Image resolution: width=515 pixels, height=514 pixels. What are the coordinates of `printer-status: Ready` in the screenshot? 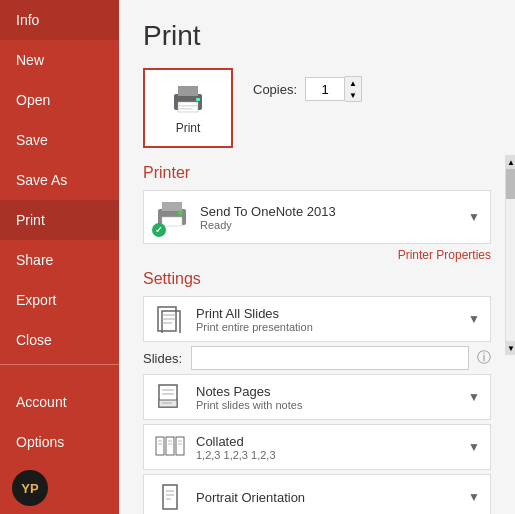 It's located at (329, 225).